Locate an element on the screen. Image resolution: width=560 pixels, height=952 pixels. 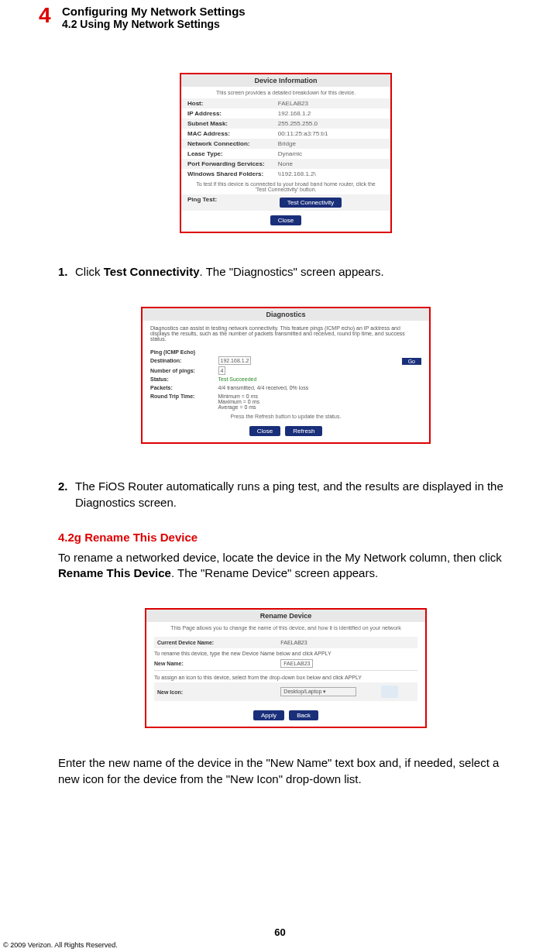
table-row: Network Connection:Bridge is located at coordinates (286, 144).